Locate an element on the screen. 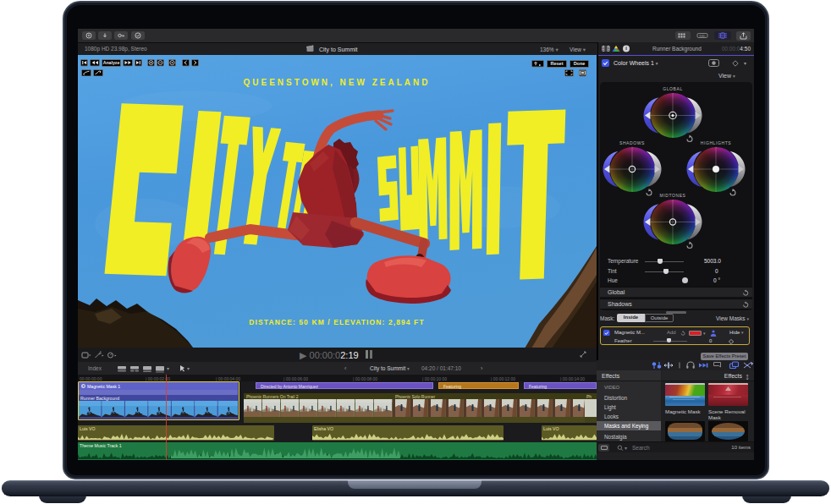 The height and width of the screenshot is (504, 831). svg-text:DISTANCE: 50 KM / ELEVATION: 2: DISTANCE: 50 KM / ELEVATION: 2,894 FT is located at coordinates (337, 322).